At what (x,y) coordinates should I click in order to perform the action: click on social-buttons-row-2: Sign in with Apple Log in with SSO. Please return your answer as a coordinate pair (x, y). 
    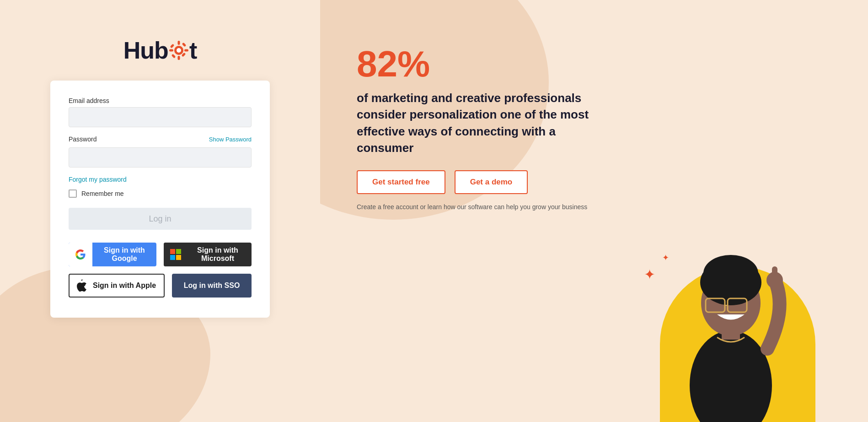
    Looking at the image, I should click on (160, 286).